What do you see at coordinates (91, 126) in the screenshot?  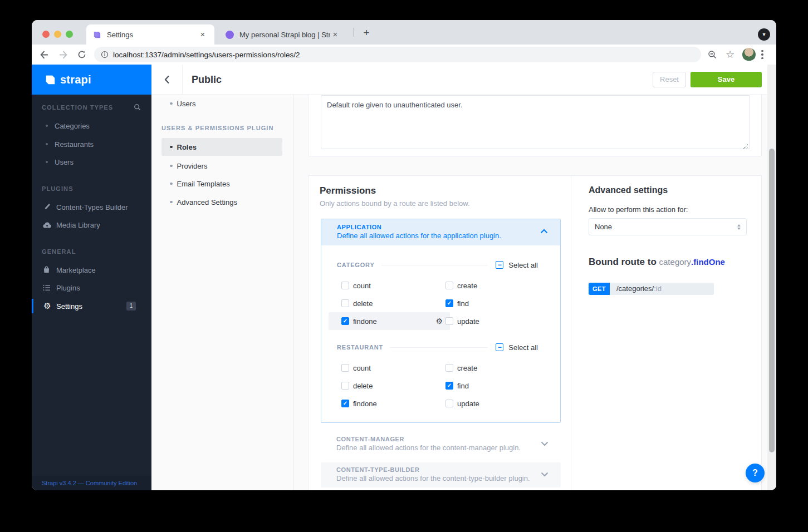 I see `sidebar-item-categories: Categories` at bounding box center [91, 126].